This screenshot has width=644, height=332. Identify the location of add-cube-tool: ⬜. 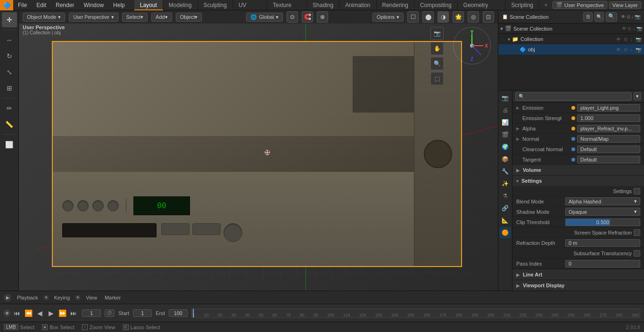
(9, 145).